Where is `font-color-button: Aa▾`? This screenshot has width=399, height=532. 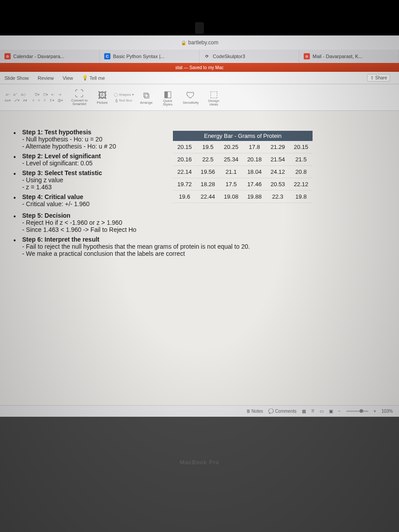
font-color-button: Aa▾ is located at coordinates (8, 100).